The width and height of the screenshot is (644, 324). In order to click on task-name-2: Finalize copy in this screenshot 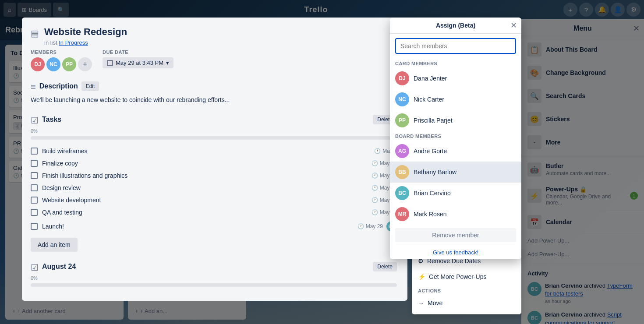, I will do `click(205, 163)`.